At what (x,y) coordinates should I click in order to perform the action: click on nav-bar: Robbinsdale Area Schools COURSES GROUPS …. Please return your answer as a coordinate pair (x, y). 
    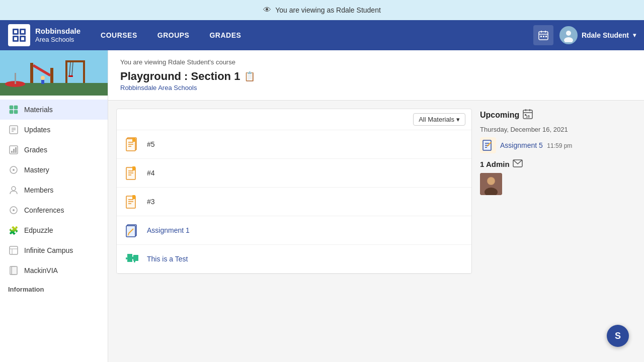
    Looking at the image, I should click on (322, 35).